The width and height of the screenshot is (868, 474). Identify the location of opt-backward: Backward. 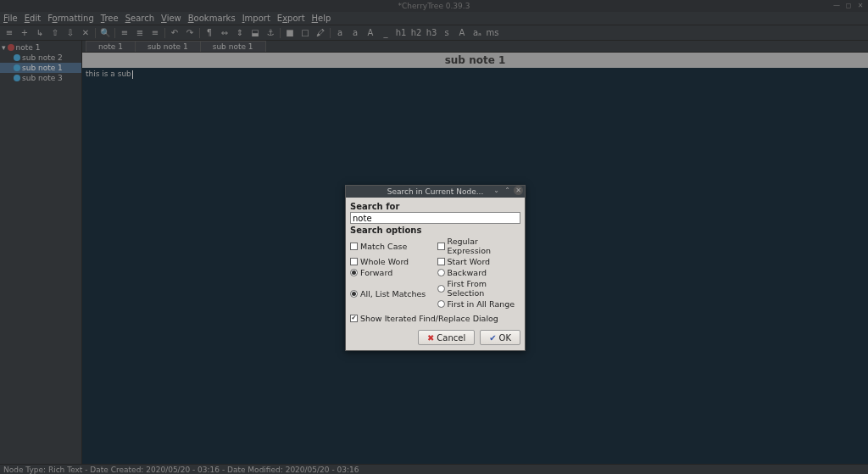
(480, 273).